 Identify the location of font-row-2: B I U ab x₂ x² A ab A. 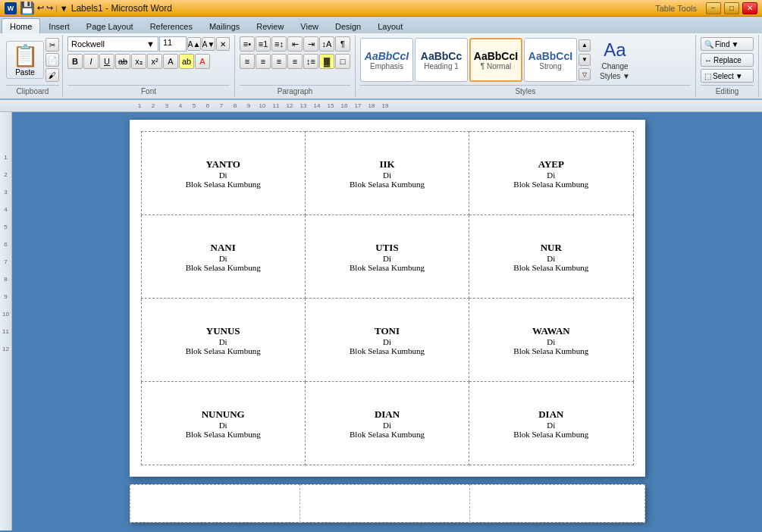
(139, 61).